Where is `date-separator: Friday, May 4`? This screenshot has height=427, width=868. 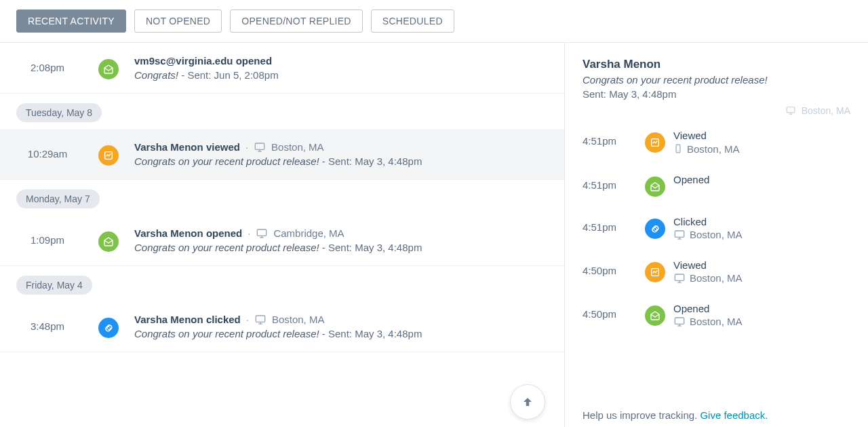
date-separator: Friday, May 4 is located at coordinates (282, 284).